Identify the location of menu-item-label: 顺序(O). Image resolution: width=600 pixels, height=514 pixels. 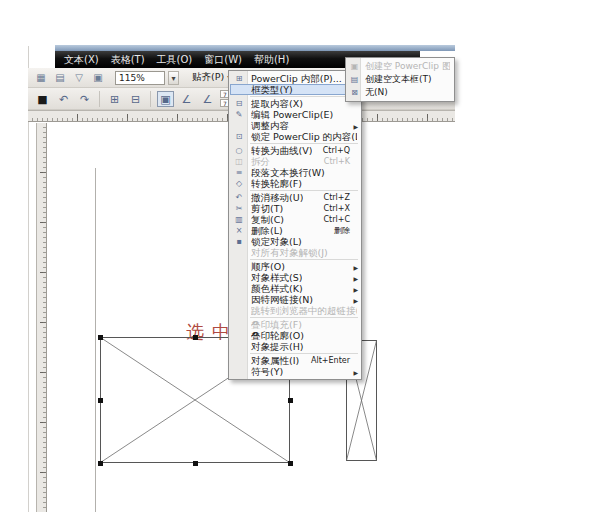
(268, 266).